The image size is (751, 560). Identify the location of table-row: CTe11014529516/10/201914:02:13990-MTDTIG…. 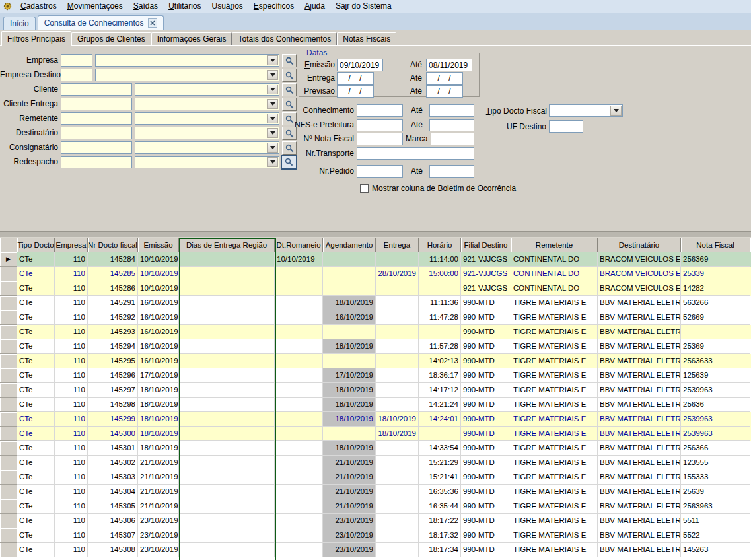
(375, 361).